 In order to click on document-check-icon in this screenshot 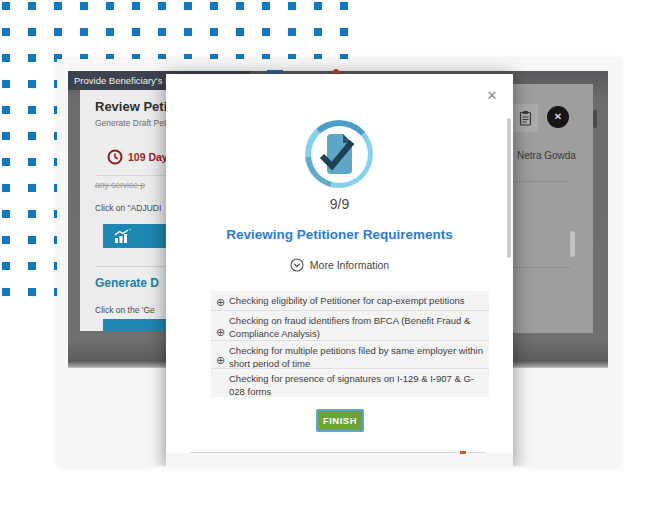, I will do `click(339, 154)`.